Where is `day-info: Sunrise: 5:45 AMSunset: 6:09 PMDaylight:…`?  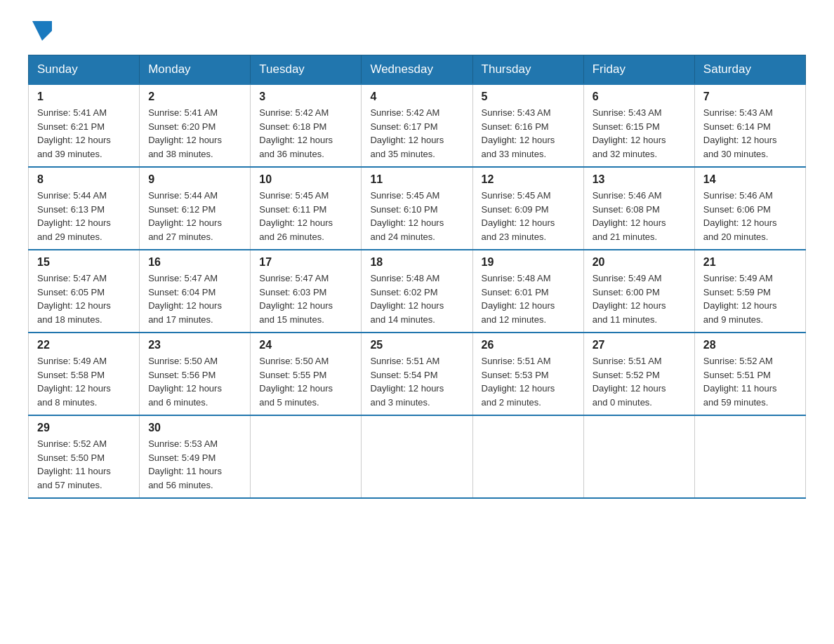 day-info: Sunrise: 5:45 AMSunset: 6:09 PMDaylight:… is located at coordinates (528, 216).